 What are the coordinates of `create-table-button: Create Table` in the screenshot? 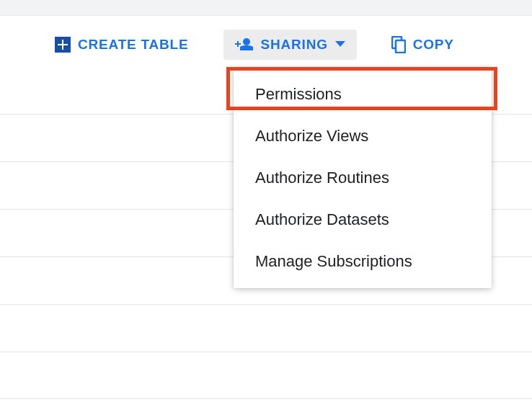 It's located at (122, 45).